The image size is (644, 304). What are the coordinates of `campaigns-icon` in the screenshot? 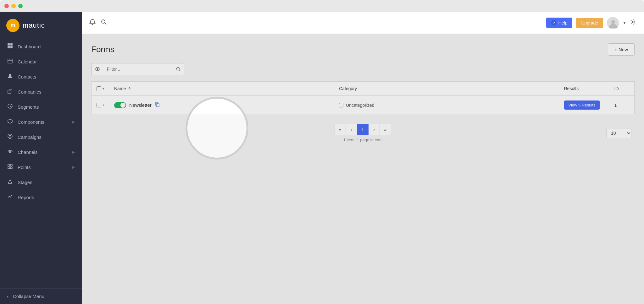 It's located at (10, 137).